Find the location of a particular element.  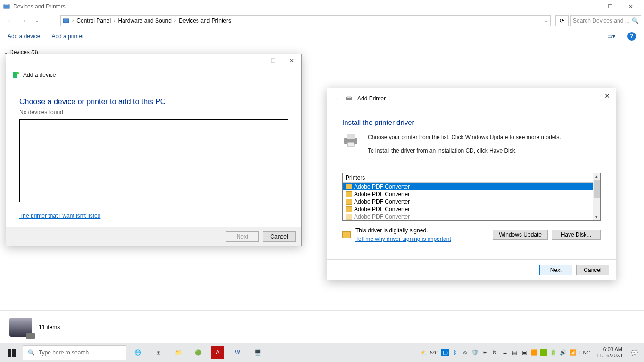

start-button is located at coordinates (11, 353).